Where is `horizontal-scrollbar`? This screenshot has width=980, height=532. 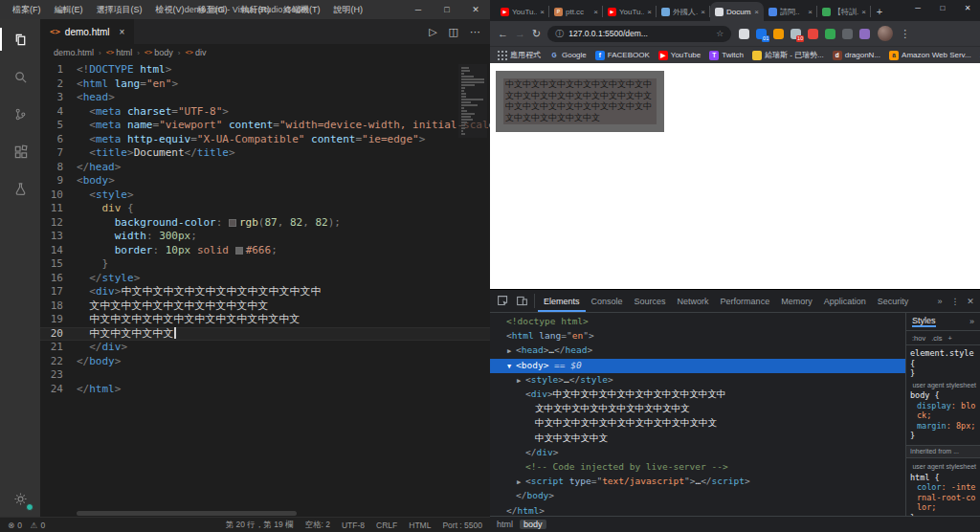
horizontal-scrollbar is located at coordinates (187, 513).